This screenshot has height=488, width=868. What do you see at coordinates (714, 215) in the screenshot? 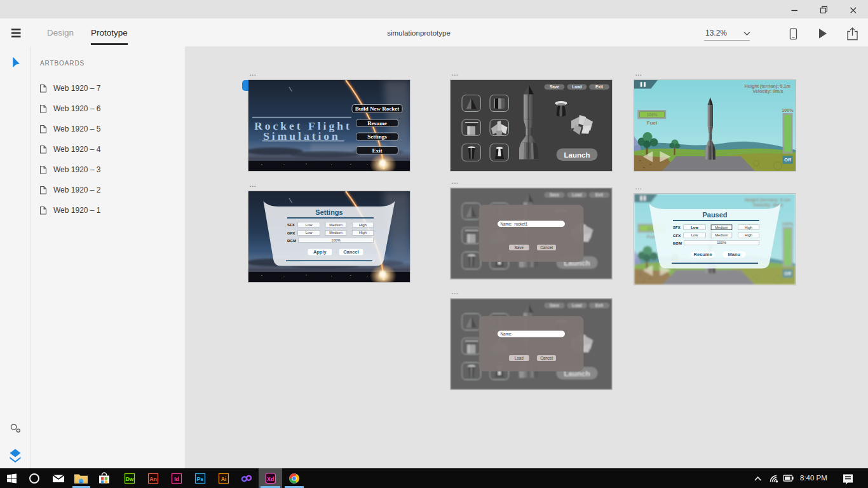
I see `svg-text: Paused` at bounding box center [714, 215].